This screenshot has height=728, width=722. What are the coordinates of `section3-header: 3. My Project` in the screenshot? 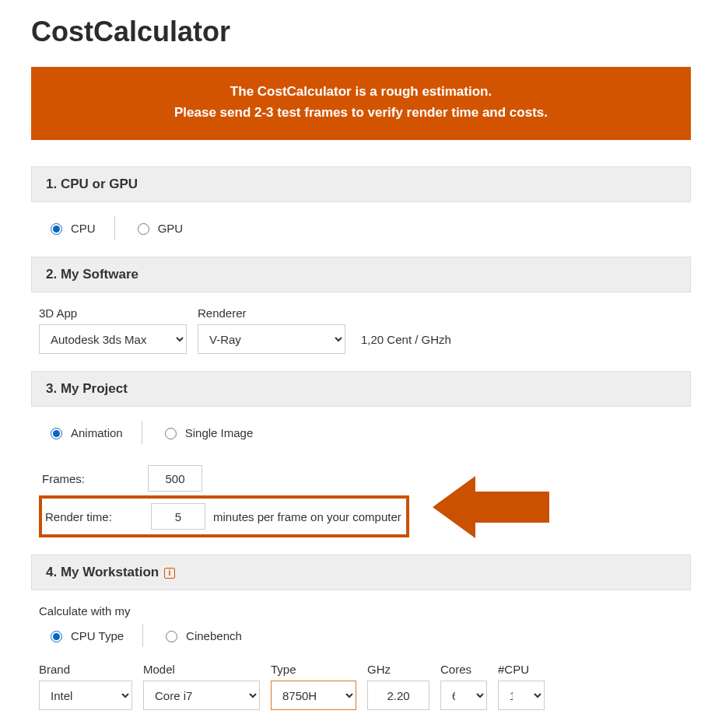 It's located at (361, 389).